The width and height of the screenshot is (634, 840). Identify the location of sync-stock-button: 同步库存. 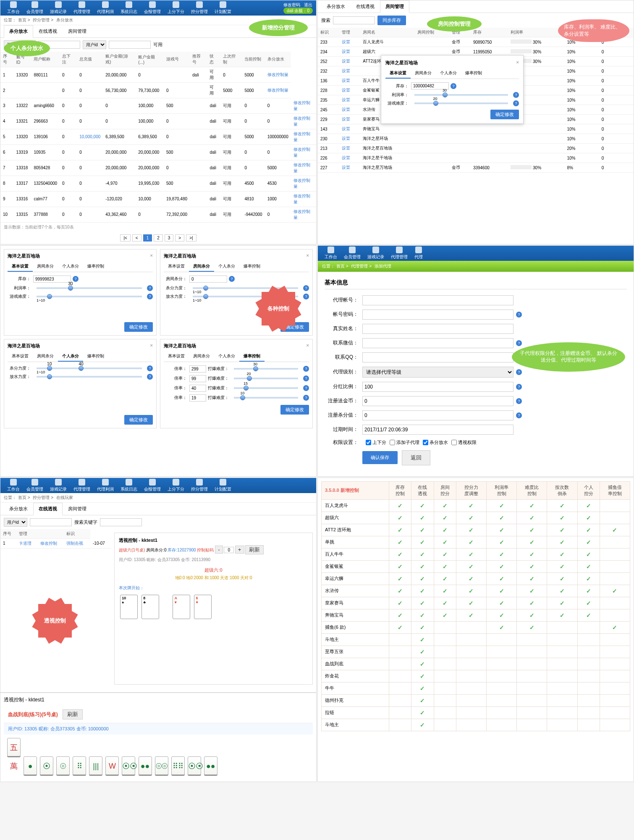
(392, 20).